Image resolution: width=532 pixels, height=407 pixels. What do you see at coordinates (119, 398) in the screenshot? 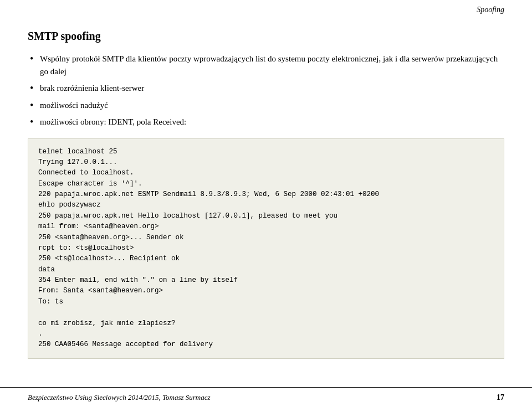
I see `footer-left: Bezpieczeństwo Usług Sieciowych 2014/201…` at bounding box center [119, 398].